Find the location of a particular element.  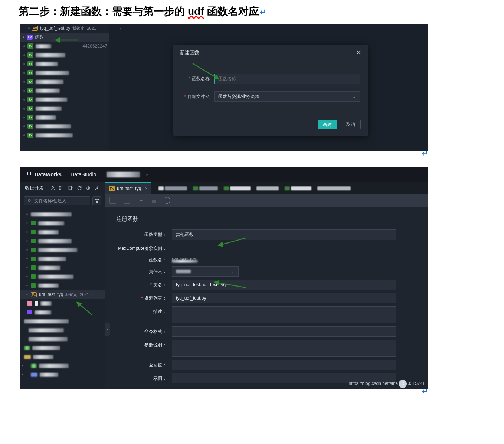

locate-icon is located at coordinates (88, 188).